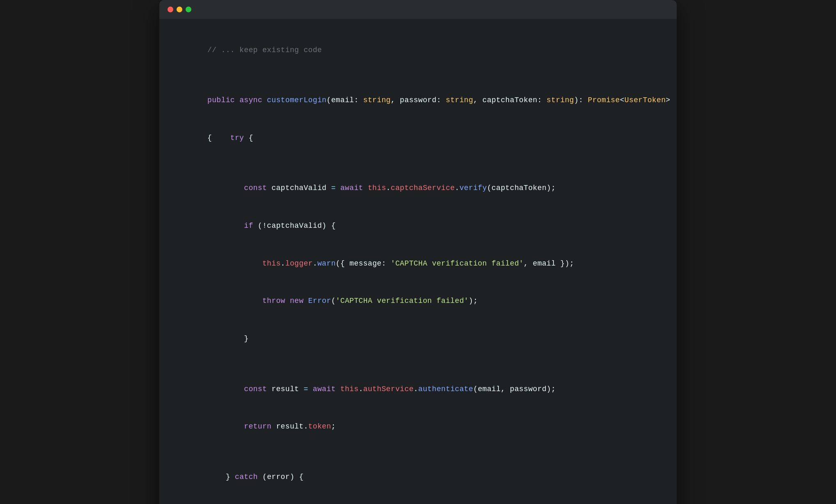 Image resolution: width=836 pixels, height=504 pixels. Describe the element at coordinates (418, 50) in the screenshot. I see `comment-top: // ... keep existing code` at that location.